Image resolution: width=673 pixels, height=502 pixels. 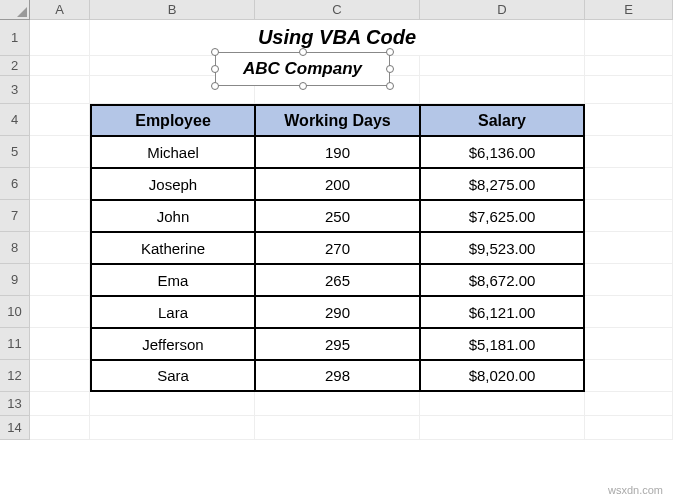 I want to click on cell-e6, so click(x=629, y=184).